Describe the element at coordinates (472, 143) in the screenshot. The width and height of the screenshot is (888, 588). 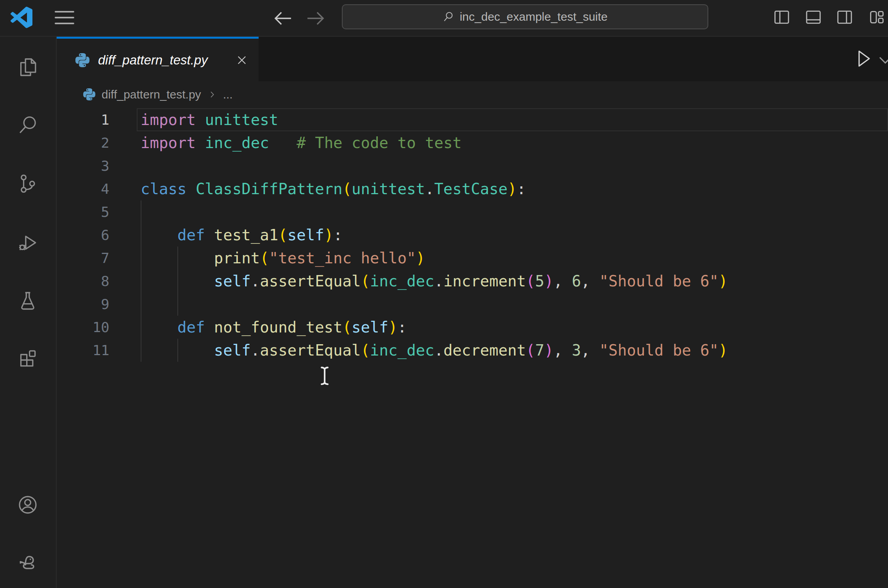
I see `code-line: 2import inc_dec # The code to test` at that location.